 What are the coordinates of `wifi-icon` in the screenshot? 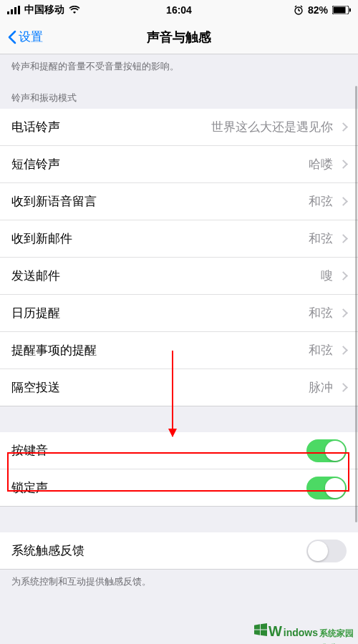 It's located at (74, 10).